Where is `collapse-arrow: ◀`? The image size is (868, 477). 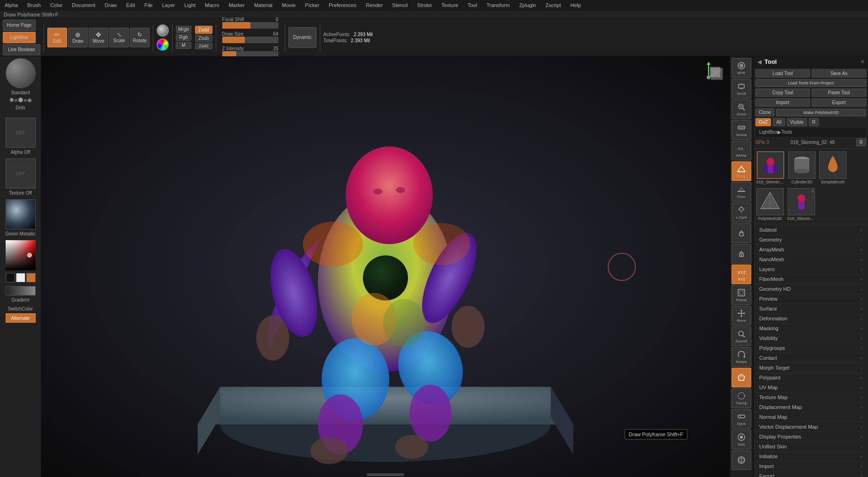 collapse-arrow: ◀ is located at coordinates (760, 62).